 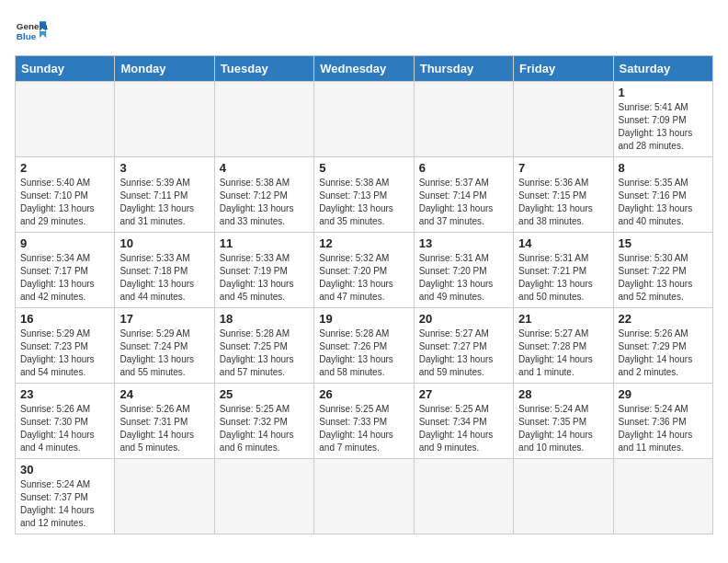 I want to click on calendar-week-row: 2Sunrise: 5:40 AM Sunset: 7:10 PM Daylig…, so click(x=364, y=195).